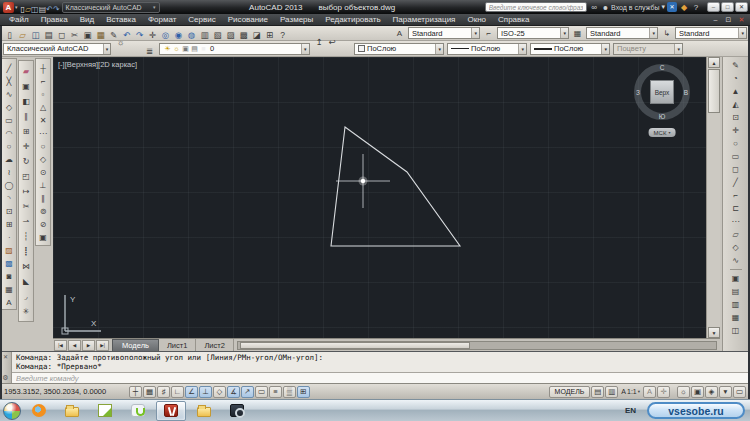  What do you see at coordinates (714, 332) in the screenshot?
I see `scroll-down-arrow: ▼` at bounding box center [714, 332].